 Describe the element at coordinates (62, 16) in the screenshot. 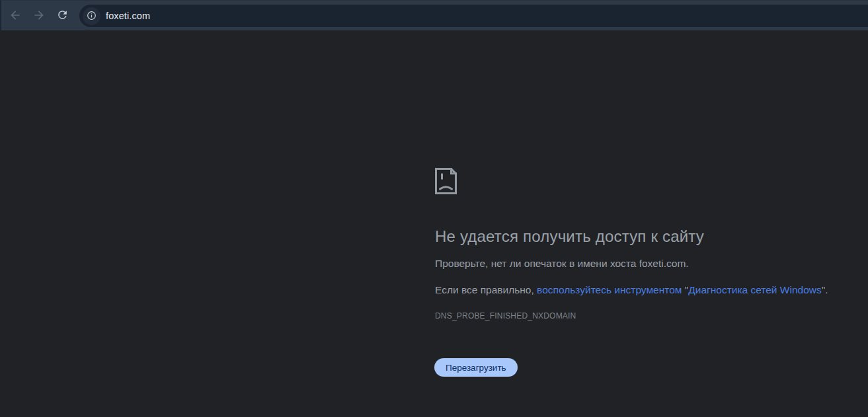

I see `reload-button` at that location.